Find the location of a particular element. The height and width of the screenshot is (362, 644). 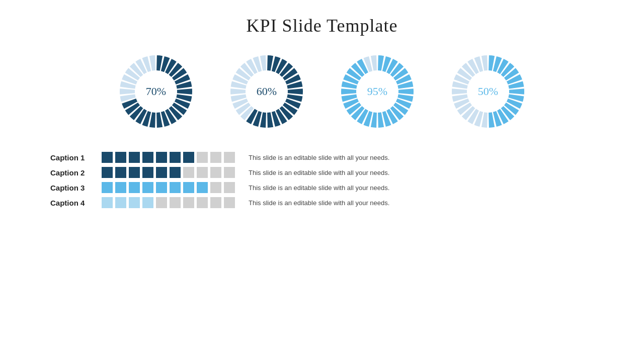

legend-row: Caption 1This slide is an editable slide… is located at coordinates (332, 157).